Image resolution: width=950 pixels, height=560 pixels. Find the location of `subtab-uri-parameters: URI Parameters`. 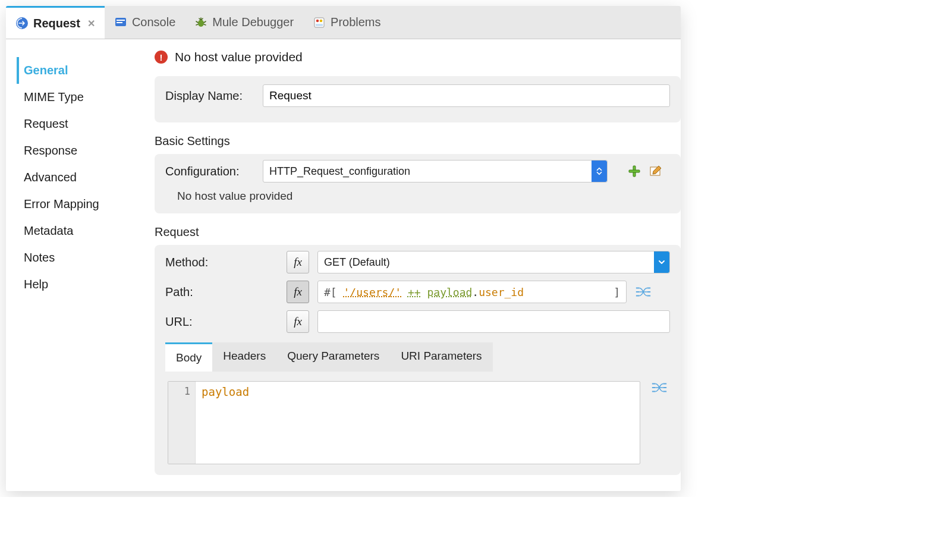

subtab-uri-parameters: URI Parameters is located at coordinates (441, 357).